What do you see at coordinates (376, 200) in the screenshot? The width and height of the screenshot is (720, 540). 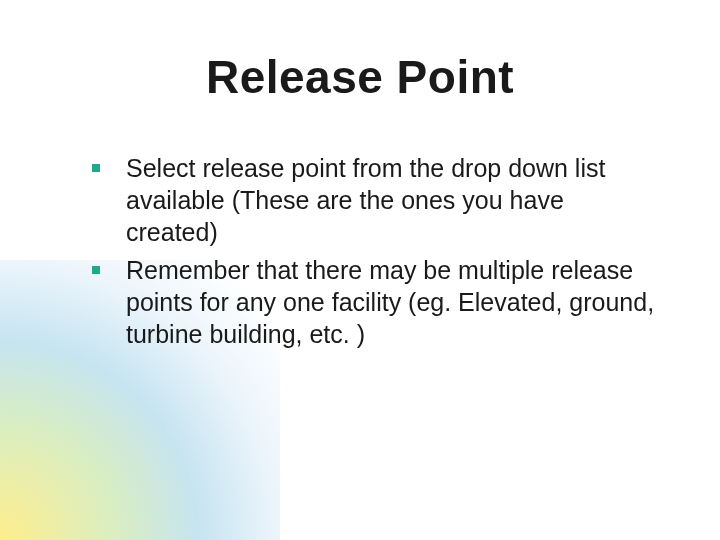 I see `list-item: Select release point from the drop down …` at bounding box center [376, 200].